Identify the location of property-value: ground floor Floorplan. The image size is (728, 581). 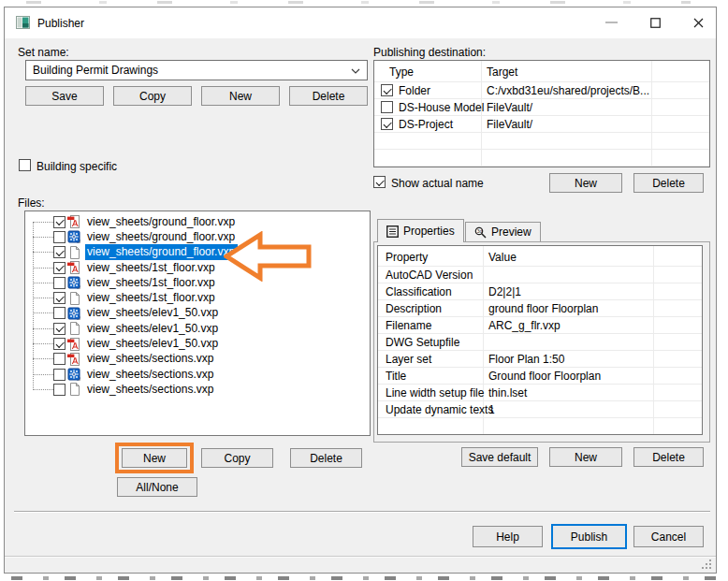
(543, 309).